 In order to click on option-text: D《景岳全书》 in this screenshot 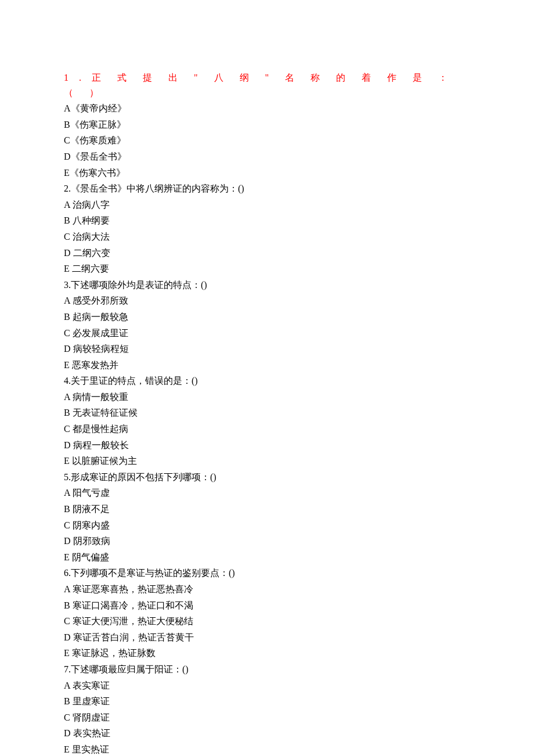, I will do `click(267, 157)`.